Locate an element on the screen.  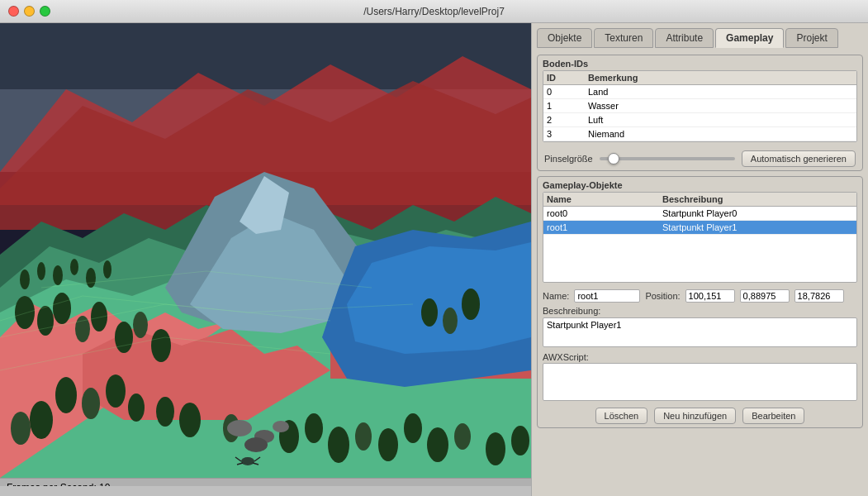
fps-bar: Frames per Second: 10 is located at coordinates (266, 482).